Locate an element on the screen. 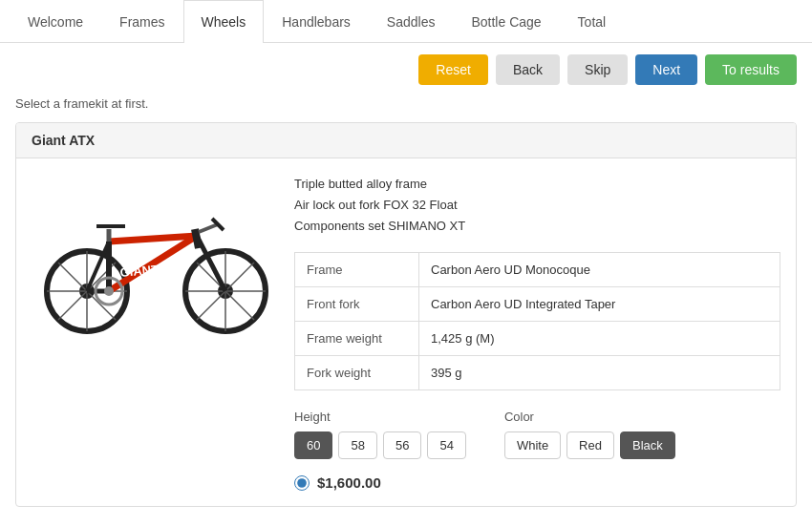 This screenshot has height=526, width=812. bike-svg: GIANT is located at coordinates (154, 258).